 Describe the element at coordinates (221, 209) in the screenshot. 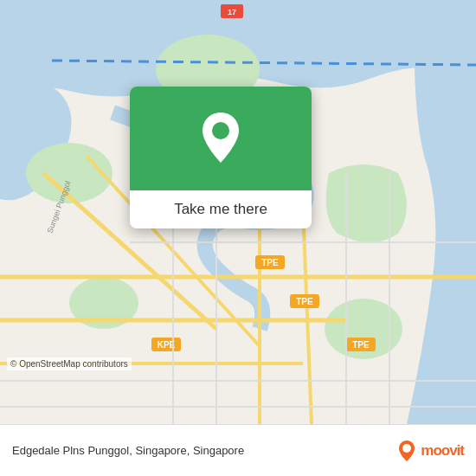

I see `take-me-there-button: Take me there` at that location.